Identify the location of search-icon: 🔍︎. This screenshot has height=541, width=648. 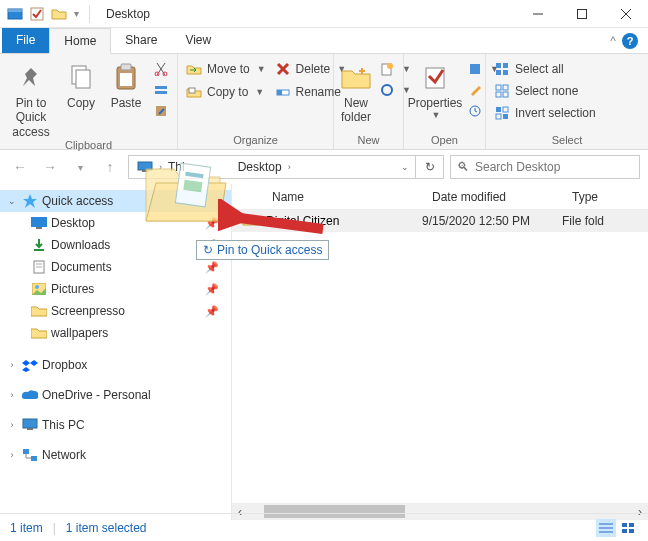
(463, 167).